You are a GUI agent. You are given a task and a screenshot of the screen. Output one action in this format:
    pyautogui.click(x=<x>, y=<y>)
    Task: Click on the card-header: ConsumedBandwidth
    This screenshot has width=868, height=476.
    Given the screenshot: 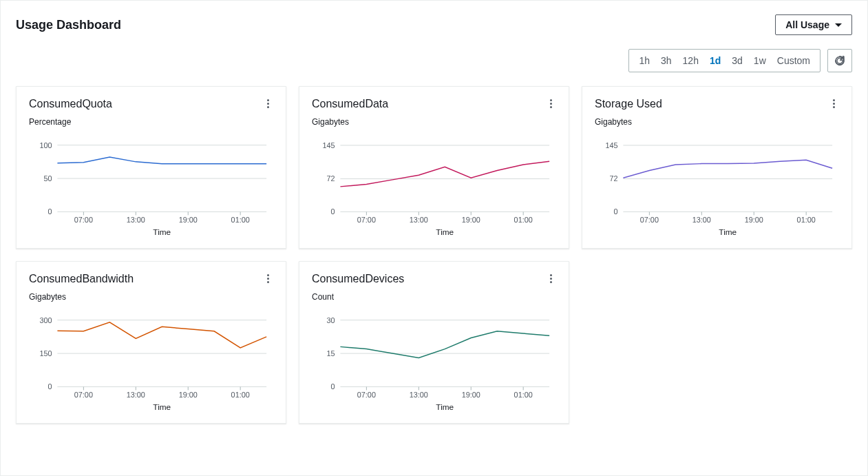 What is the action you would take?
    pyautogui.click(x=151, y=279)
    